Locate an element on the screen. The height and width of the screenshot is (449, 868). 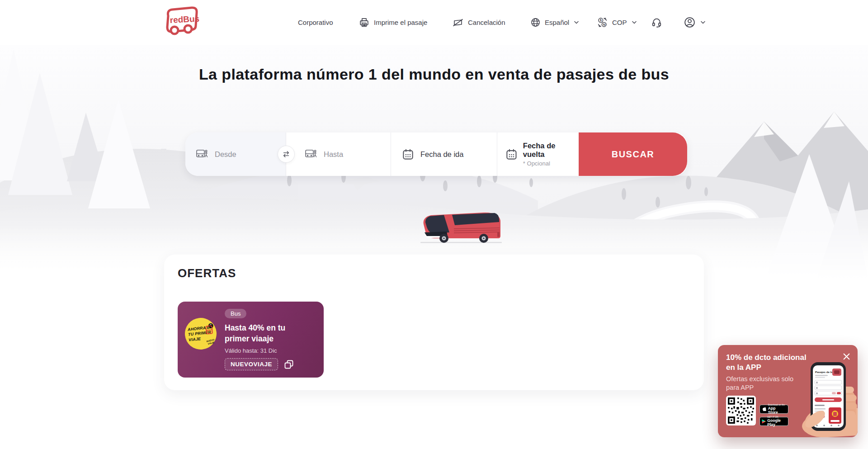
offer-tag: Bus is located at coordinates (236, 314).